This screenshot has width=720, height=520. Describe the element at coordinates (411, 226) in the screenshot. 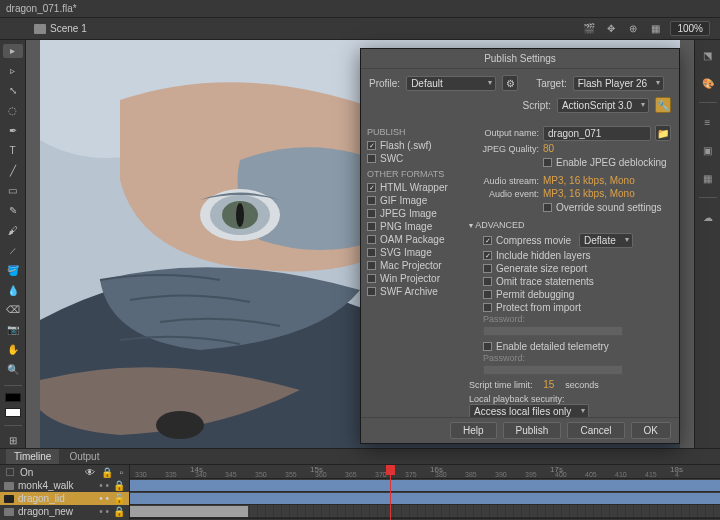

I see `png-checkbox: PNG Image` at that location.